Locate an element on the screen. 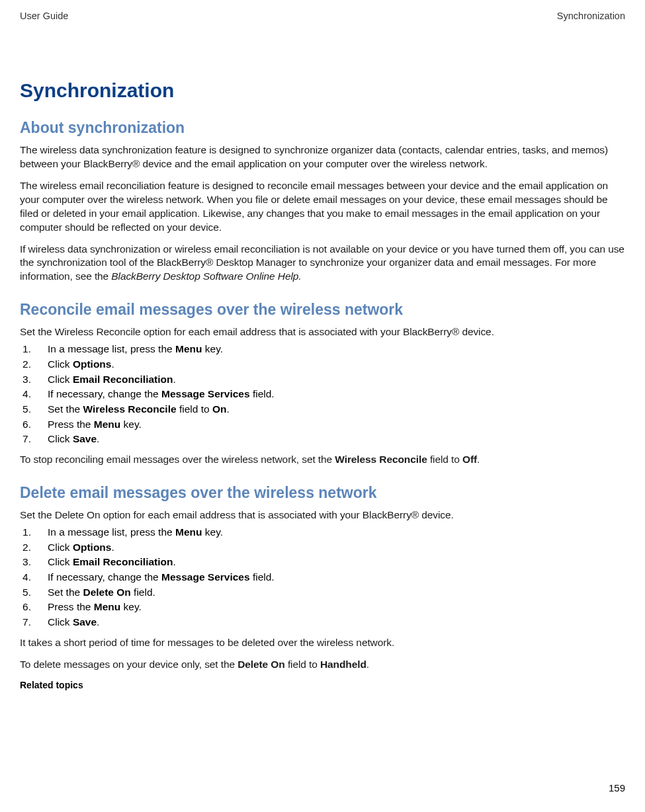  reconcile-steps: In a message list, press the Menu key. C… is located at coordinates (323, 394).